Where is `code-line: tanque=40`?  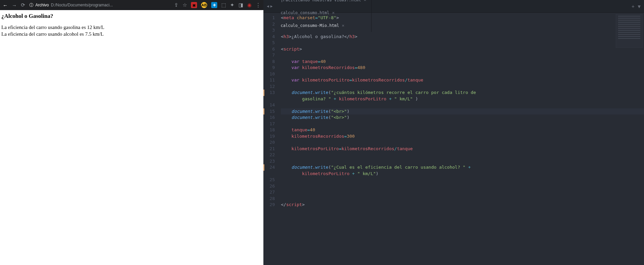
code-line: tanque=40 is located at coordinates (462, 130).